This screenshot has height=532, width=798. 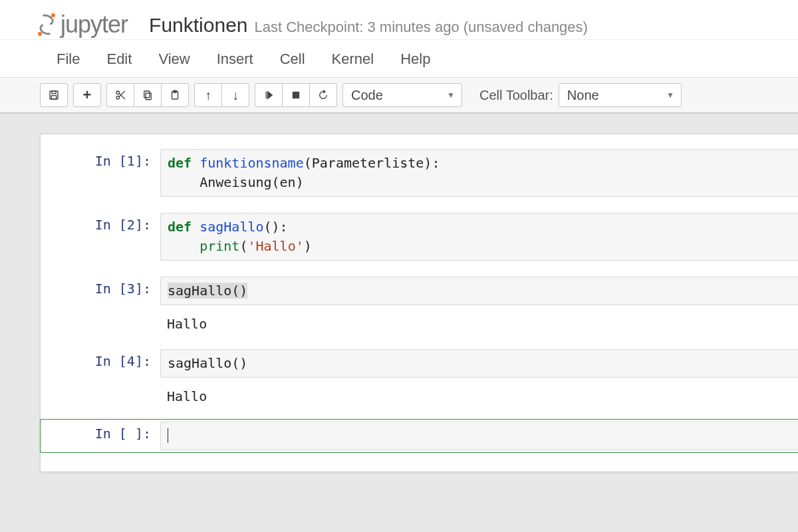 I want to click on title-row: jupyter Funktionen Last Checkpoint: 3 mi…, so click(x=399, y=20).